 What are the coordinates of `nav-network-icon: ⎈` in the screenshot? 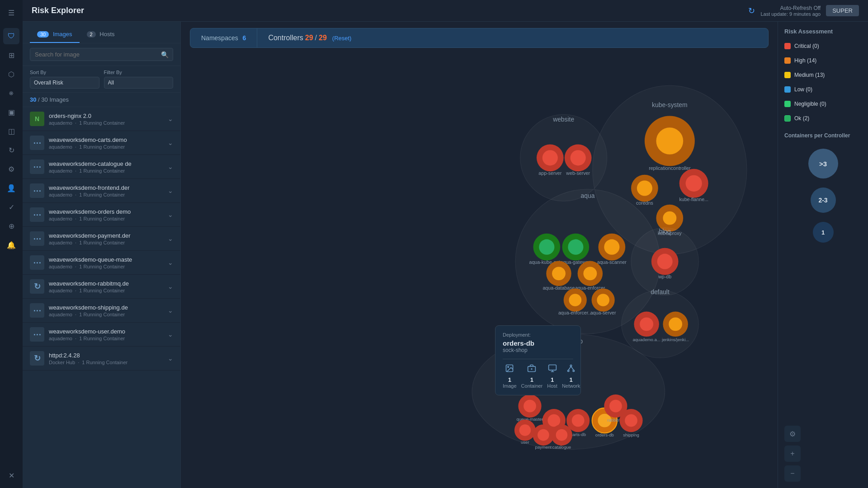 It's located at (11, 93).